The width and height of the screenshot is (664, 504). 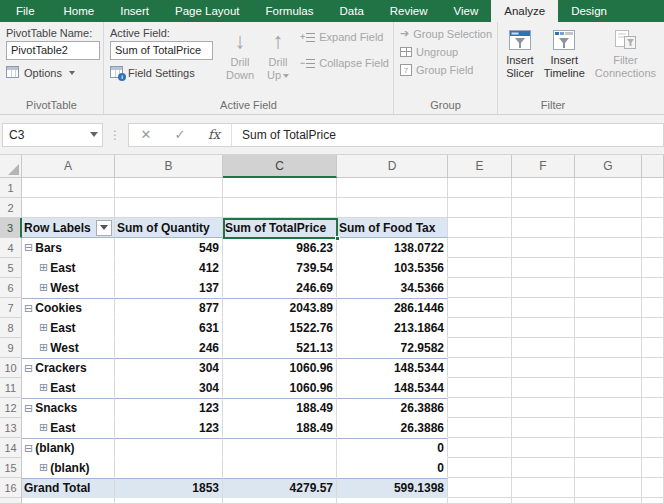 I want to click on cell-D16: 599.1398, so click(x=392, y=488).